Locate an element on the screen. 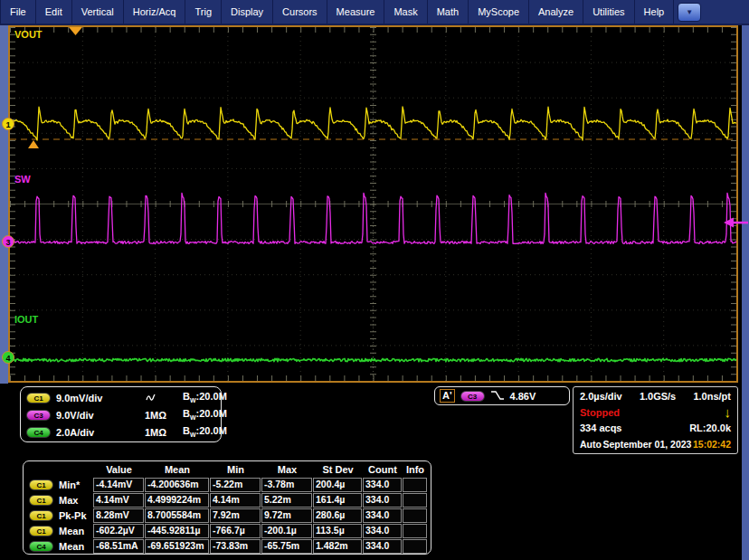 The image size is (749, 560). frame-strip-right is located at coordinates (745, 293).